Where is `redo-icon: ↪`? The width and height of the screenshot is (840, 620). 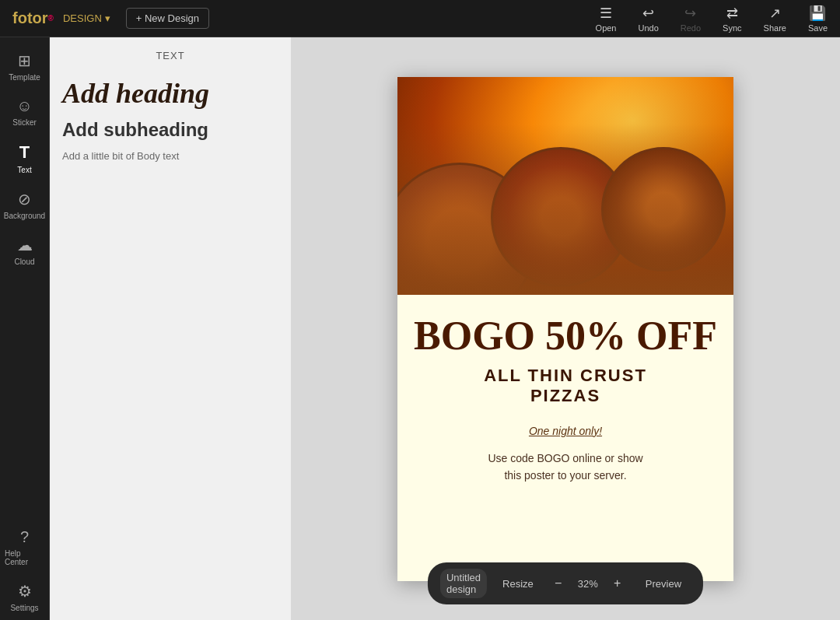
redo-icon: ↪ is located at coordinates (691, 13).